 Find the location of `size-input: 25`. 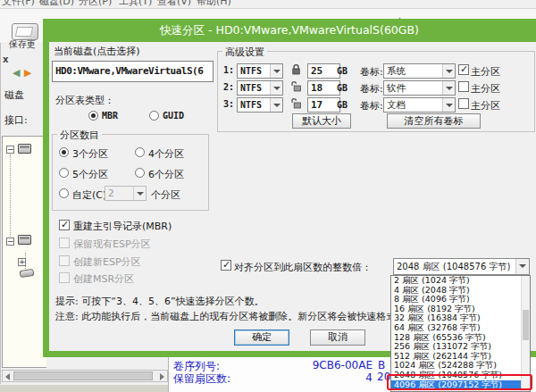

size-input: 25 is located at coordinates (323, 71).